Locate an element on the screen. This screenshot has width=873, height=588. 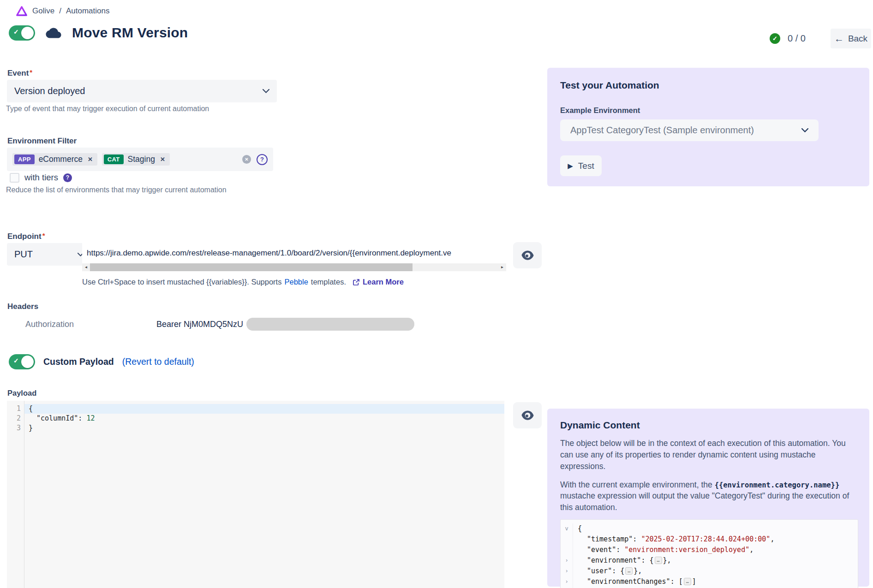
scroll-left-icon: ◄ is located at coordinates (86, 267).